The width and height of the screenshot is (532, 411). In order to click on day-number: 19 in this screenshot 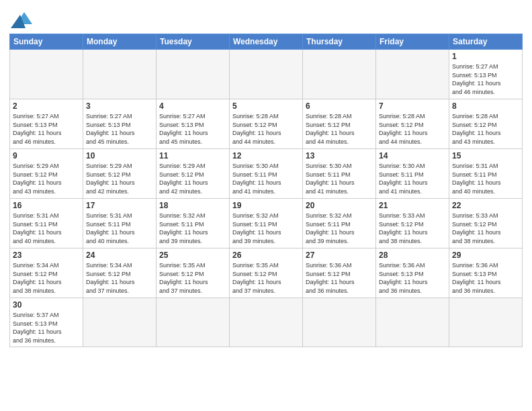, I will do `click(266, 205)`.